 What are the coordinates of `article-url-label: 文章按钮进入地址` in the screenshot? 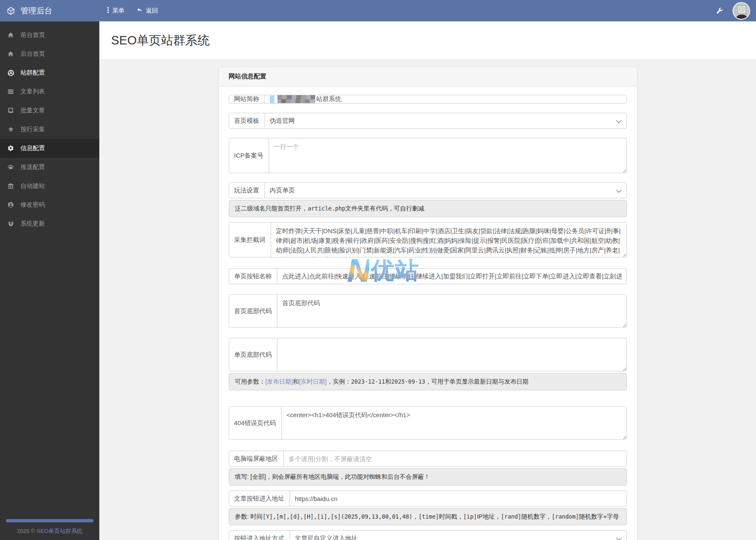 It's located at (260, 498).